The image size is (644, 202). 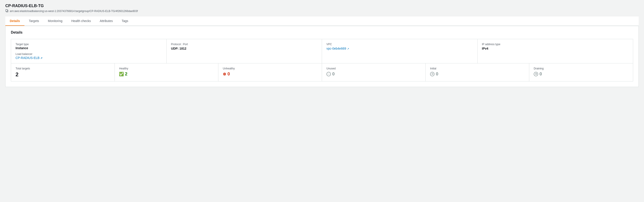 I want to click on unused-label: Unused, so click(x=374, y=69).